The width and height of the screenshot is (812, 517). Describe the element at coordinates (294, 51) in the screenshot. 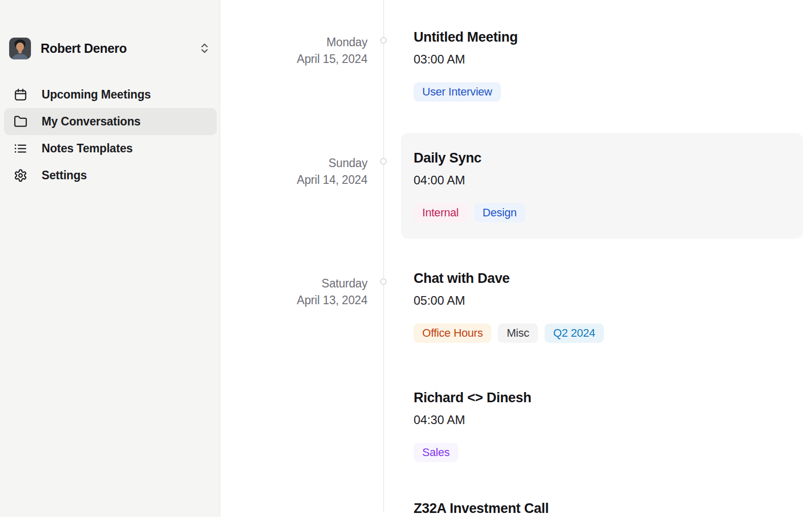

I see `date-label: MondayApril 15, 2024` at that location.